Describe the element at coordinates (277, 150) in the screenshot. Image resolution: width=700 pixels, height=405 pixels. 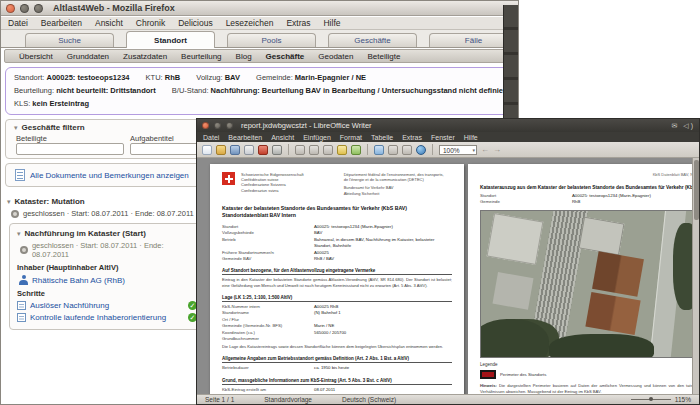
I see `print-icon` at that location.